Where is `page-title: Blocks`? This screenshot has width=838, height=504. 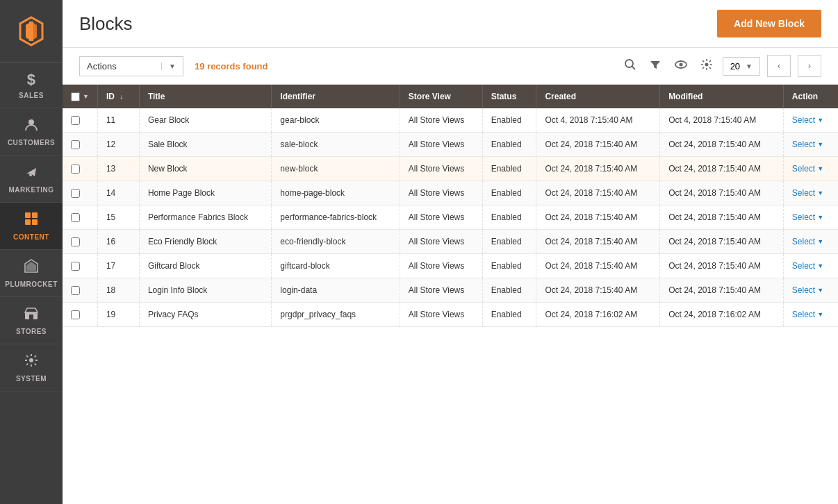
page-title: Blocks is located at coordinates (106, 24).